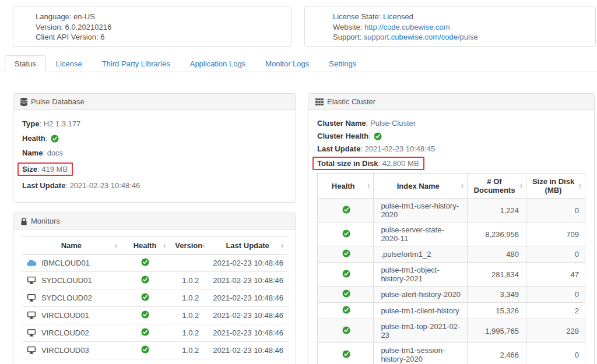 This screenshot has width=597, height=364. What do you see at coordinates (421, 255) in the screenshot?
I see `index-name: .pulsefortm1_2` at bounding box center [421, 255].